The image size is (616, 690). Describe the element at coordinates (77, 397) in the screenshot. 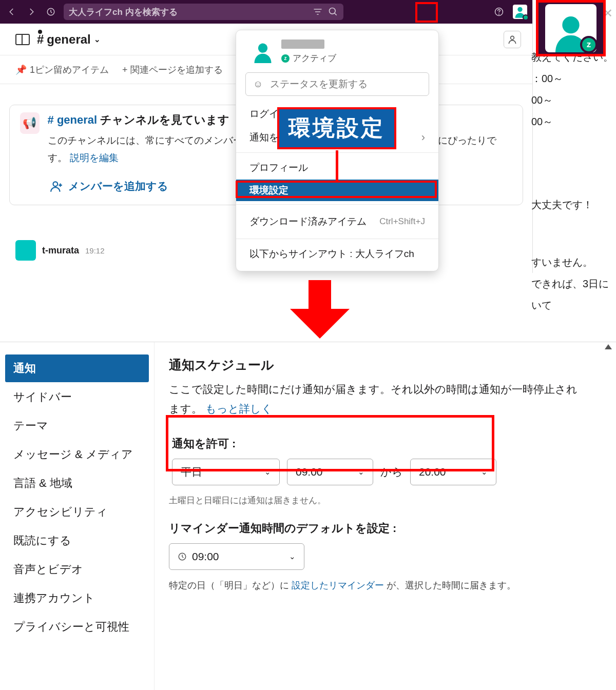

I see `prefs-nav-sidebar: サイドバー` at that location.